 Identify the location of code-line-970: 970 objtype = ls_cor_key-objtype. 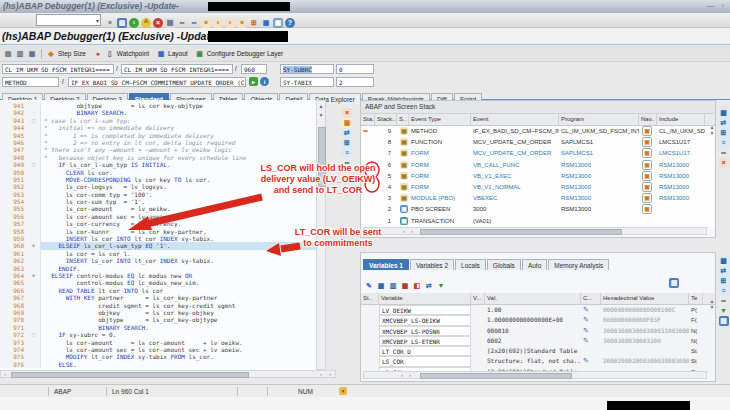
(158, 320).